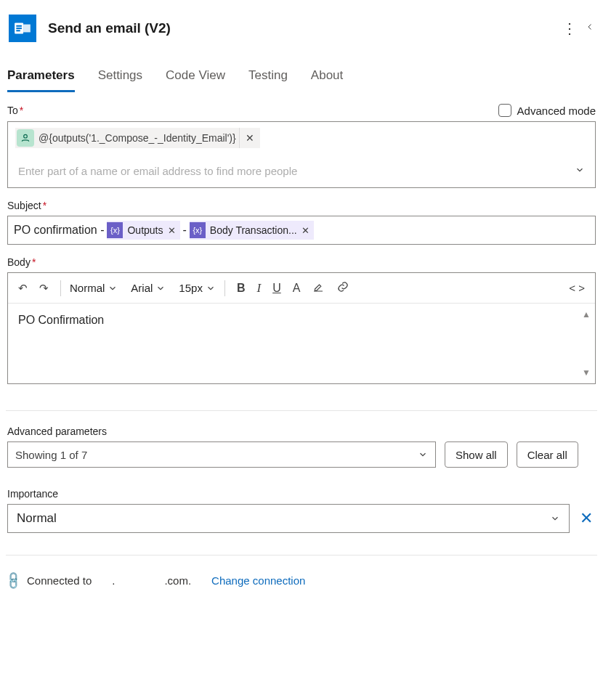  What do you see at coordinates (177, 581) in the screenshot?
I see `connection-domain: .com.` at bounding box center [177, 581].